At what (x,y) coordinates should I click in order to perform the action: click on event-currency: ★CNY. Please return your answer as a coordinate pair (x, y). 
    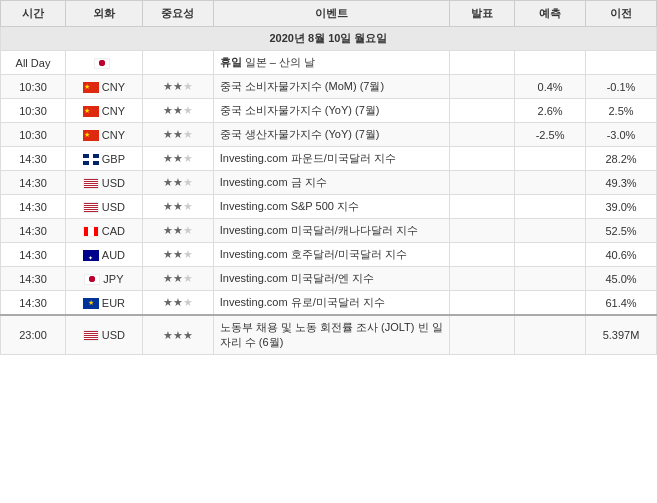
    Looking at the image, I should click on (104, 135).